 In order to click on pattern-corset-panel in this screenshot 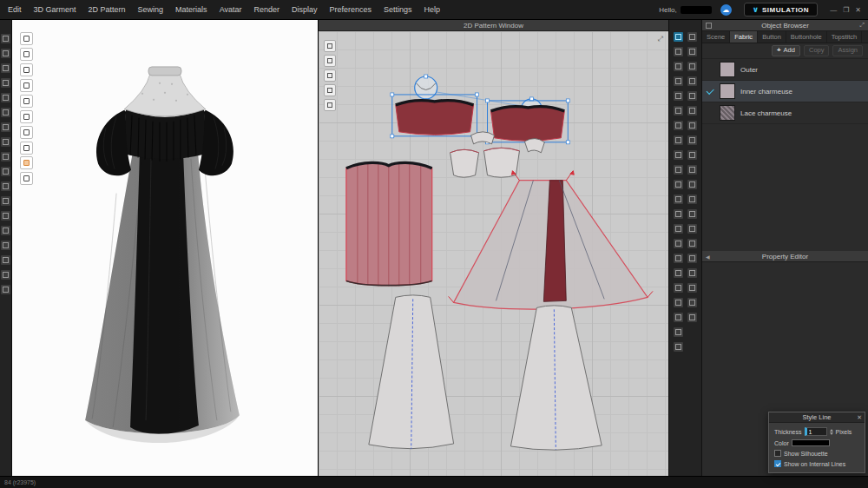, I will do `click(389, 224)`.